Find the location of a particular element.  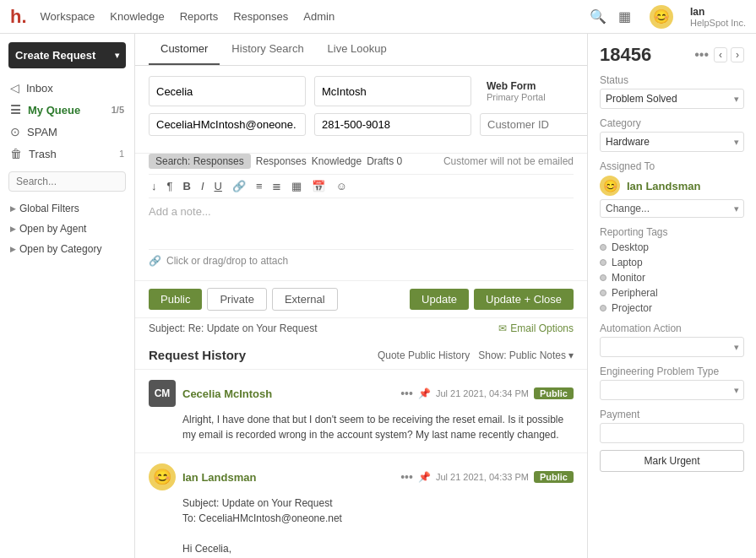

name-row: Web Form Primary Portal is located at coordinates (362, 91).